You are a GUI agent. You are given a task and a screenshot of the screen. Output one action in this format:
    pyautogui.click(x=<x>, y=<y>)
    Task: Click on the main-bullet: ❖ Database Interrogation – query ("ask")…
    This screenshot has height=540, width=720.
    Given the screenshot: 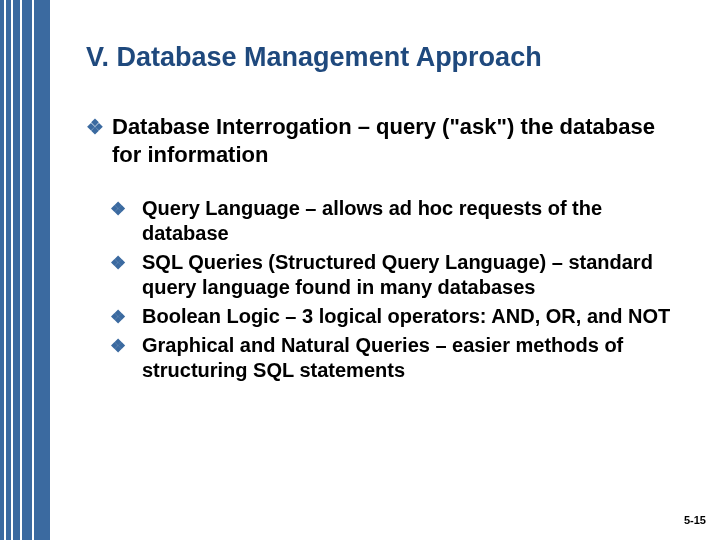 What is the action you would take?
    pyautogui.click(x=386, y=140)
    